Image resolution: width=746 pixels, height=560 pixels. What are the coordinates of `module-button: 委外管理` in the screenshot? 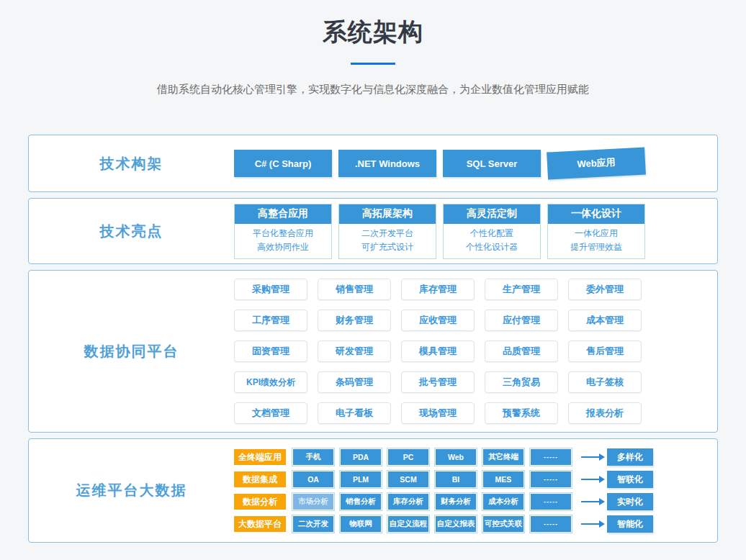 It's located at (605, 289).